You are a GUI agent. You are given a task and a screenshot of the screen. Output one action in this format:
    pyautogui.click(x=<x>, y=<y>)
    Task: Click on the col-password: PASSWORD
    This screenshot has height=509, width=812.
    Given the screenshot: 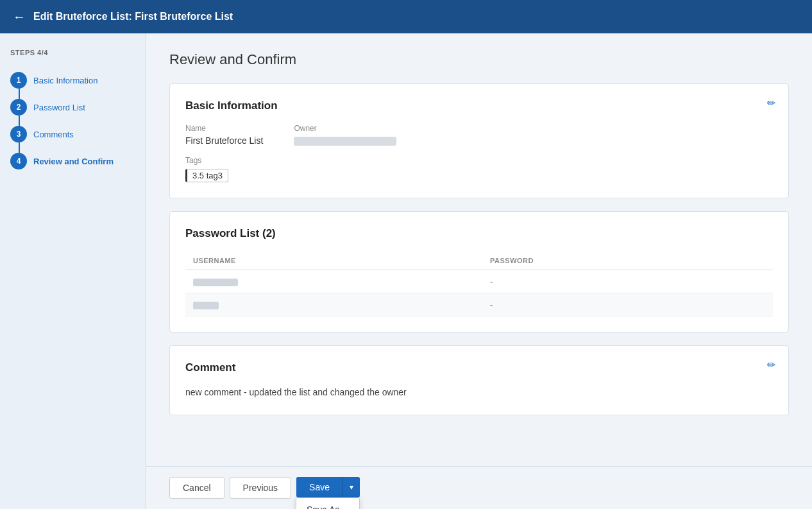 What is the action you would take?
    pyautogui.click(x=627, y=261)
    